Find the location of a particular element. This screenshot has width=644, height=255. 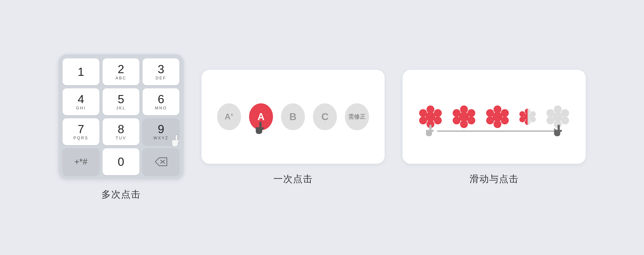

numpad-card: 1 2 ABC 3 DEF 4 GHI 5 JKL 6 MNO 7 PQRS 8 is located at coordinates (121, 117).